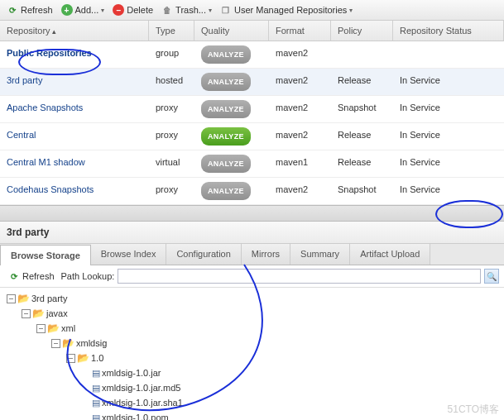 This screenshot has width=504, height=420. Describe the element at coordinates (252, 109) in the screenshot. I see `table-row: Apache SnapshotsproxyANALYZEmaven2Snapsh…` at that location.